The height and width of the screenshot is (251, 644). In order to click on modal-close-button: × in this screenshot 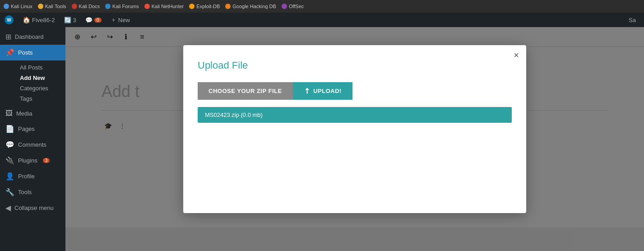, I will do `click(516, 55)`.